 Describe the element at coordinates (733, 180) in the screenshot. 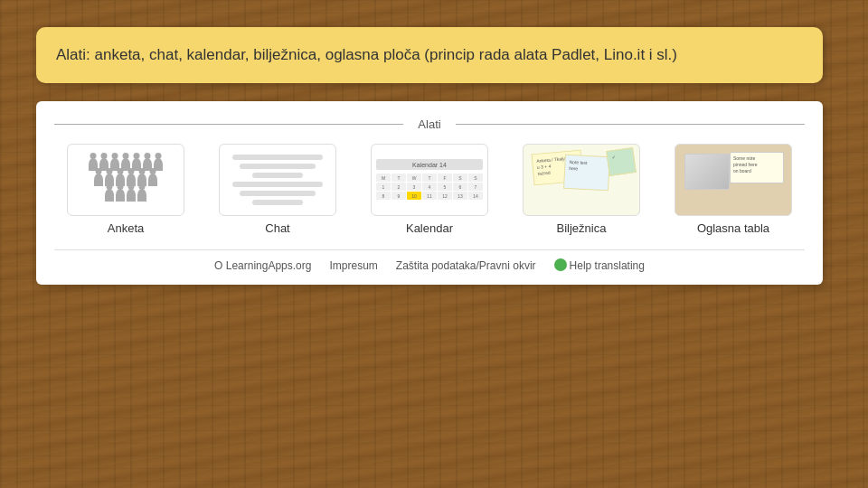

I see `oglasna-thumbnail: Some notepinned hereon board` at that location.